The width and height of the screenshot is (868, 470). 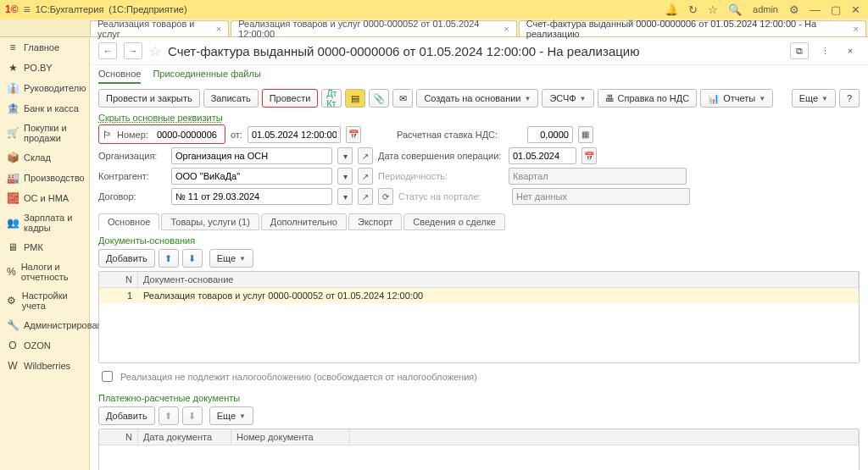 I want to click on sidebar-item-7: 🧱ОС и НМА, so click(x=44, y=198).